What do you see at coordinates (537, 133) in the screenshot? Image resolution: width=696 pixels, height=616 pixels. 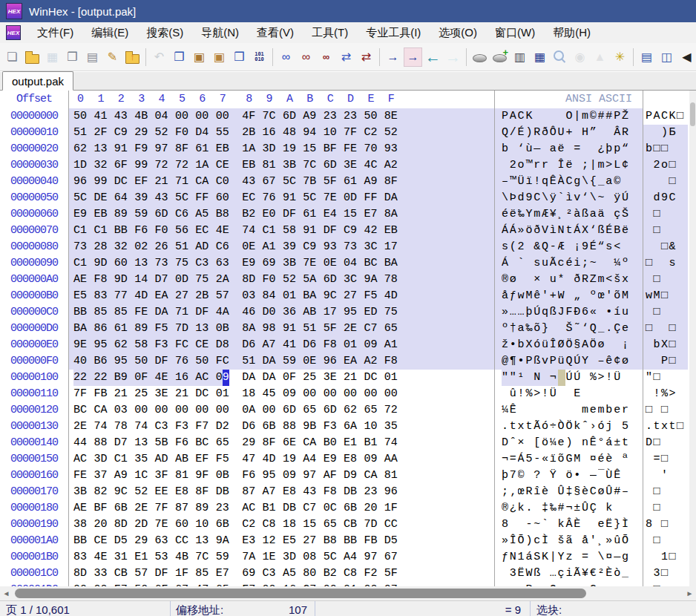 I see `ascii-char: R` at bounding box center [537, 133].